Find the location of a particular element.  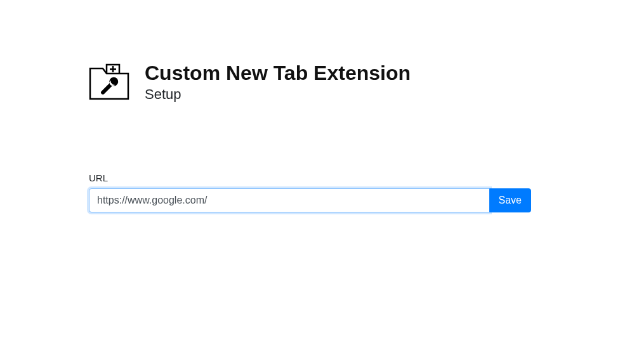

extension-logo-icon is located at coordinates (109, 81).